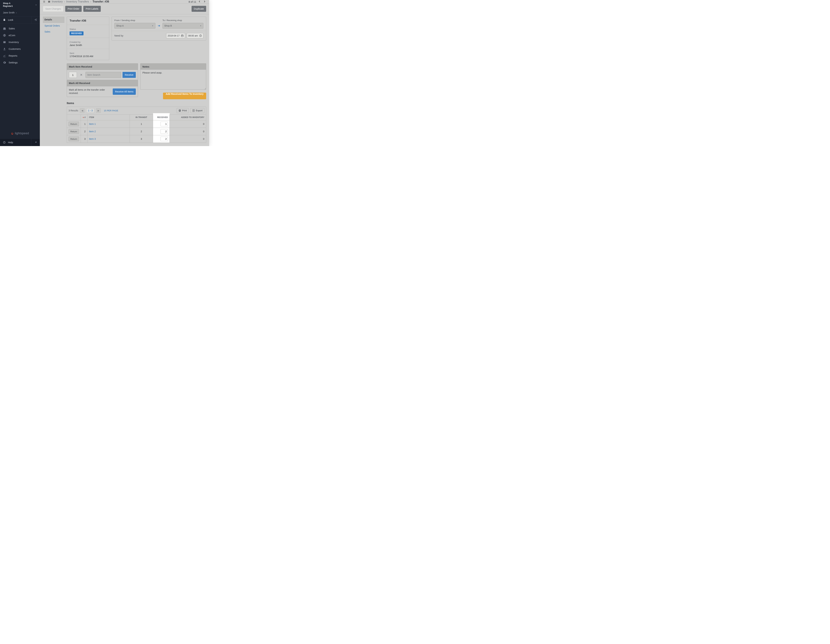 Image resolution: width=830 pixels, height=644 pixels. I want to click on pin-button, so click(36, 142).